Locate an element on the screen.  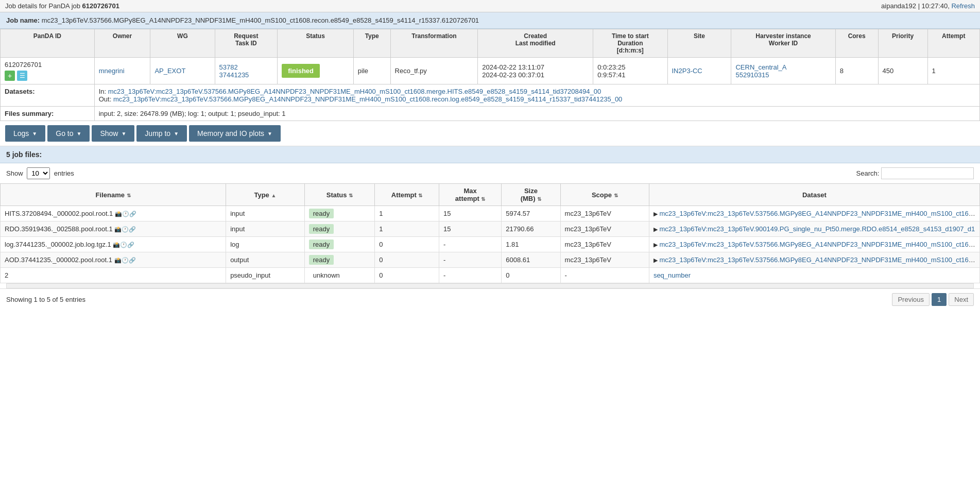
page-1-button: 1 is located at coordinates (939, 300).